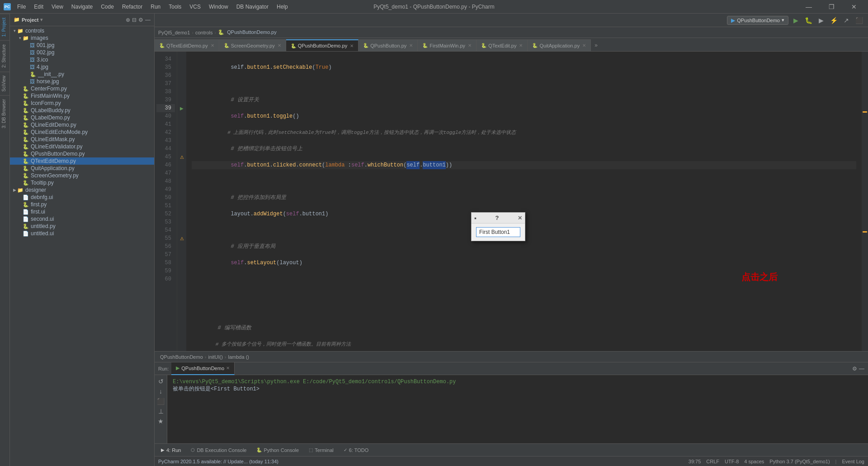 Image resolution: width=868 pixels, height=466 pixels. What do you see at coordinates (282, 7) in the screenshot?
I see `menu-help: Help` at bounding box center [282, 7].